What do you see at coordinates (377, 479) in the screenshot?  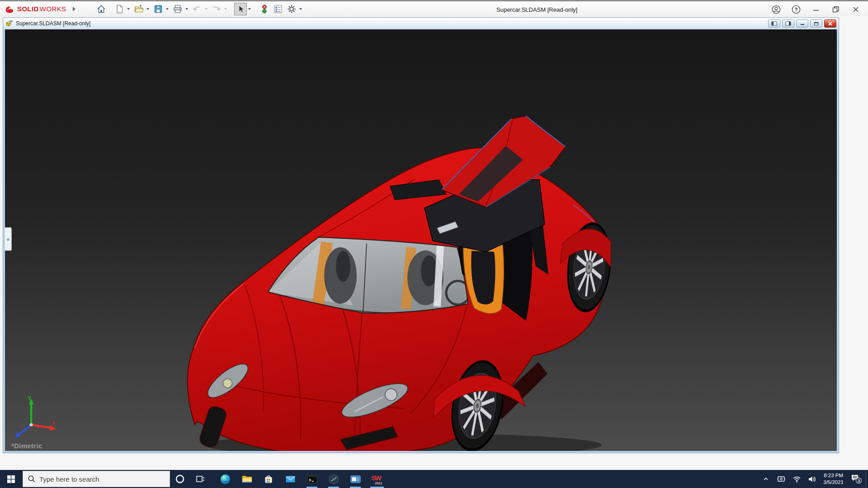 I see `solidworks-2021-icon: SW 2021` at bounding box center [377, 479].